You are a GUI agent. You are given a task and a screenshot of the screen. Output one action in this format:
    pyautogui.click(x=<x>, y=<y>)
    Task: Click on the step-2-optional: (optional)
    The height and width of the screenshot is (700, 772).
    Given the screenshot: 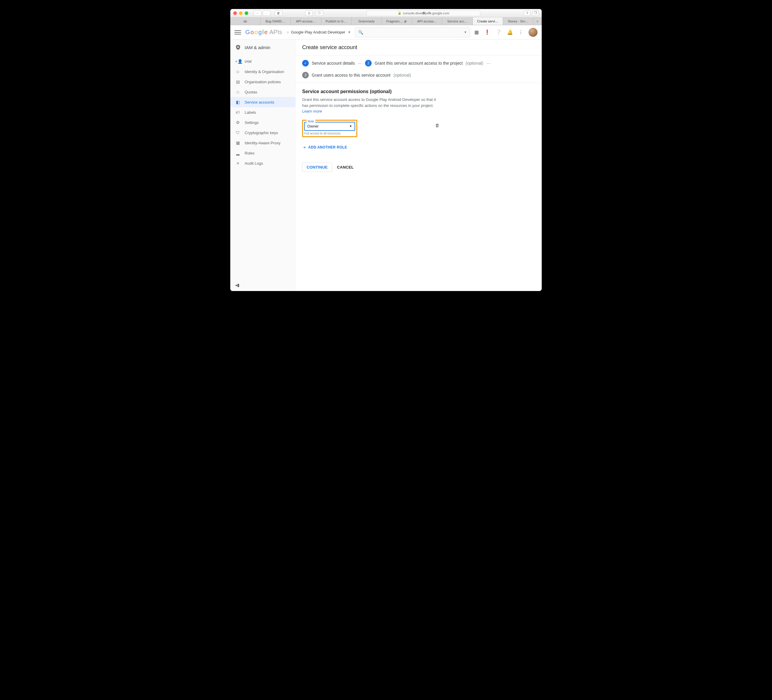 What is the action you would take?
    pyautogui.click(x=474, y=63)
    